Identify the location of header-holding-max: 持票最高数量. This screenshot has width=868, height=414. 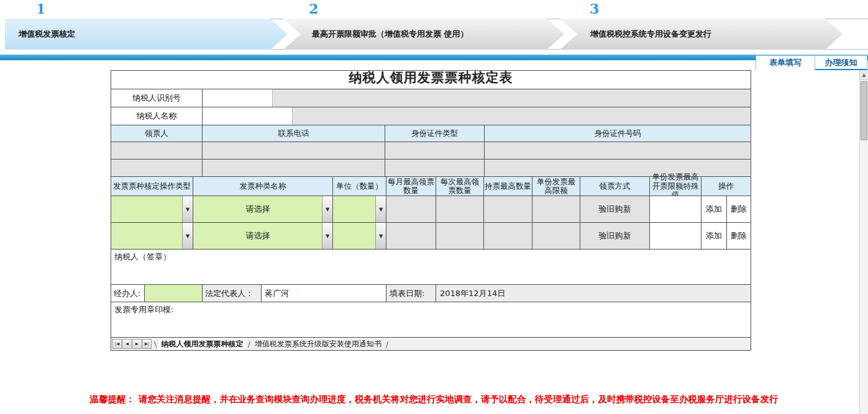
(508, 186).